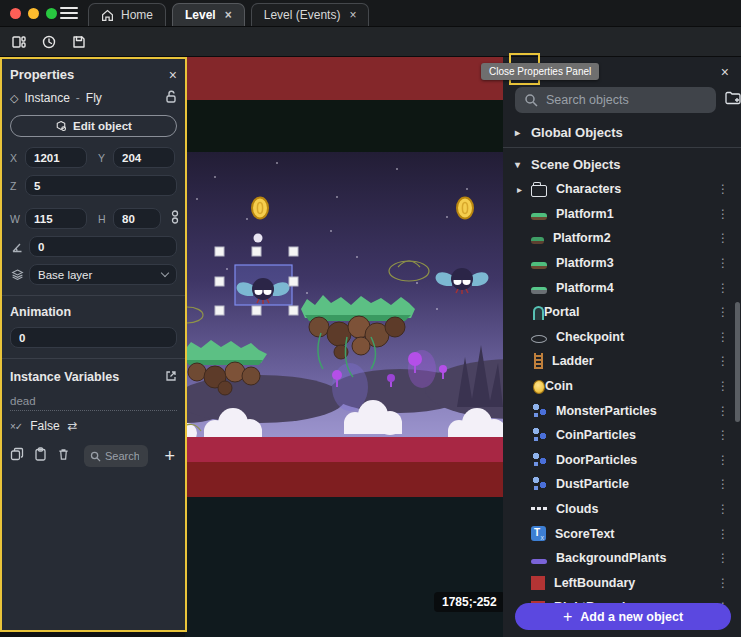 The width and height of the screenshot is (741, 637). Describe the element at coordinates (539, 387) in the screenshot. I see `coin-icon` at that location.